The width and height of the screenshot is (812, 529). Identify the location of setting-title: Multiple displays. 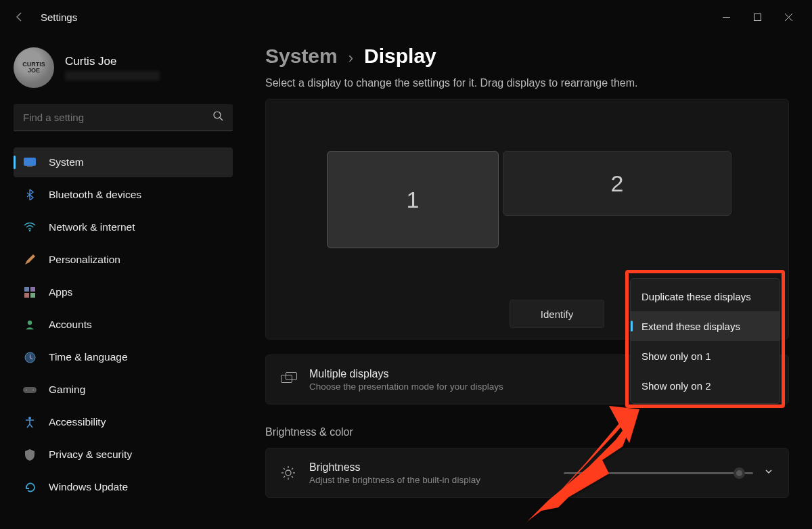
(406, 374).